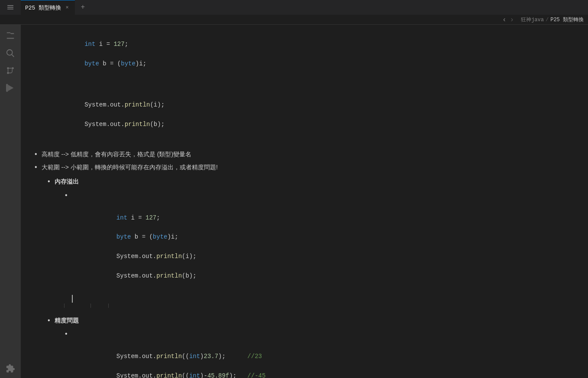  Describe the element at coordinates (43, 8) in the screenshot. I see `tab-label: P25 類型轉換` at that location.